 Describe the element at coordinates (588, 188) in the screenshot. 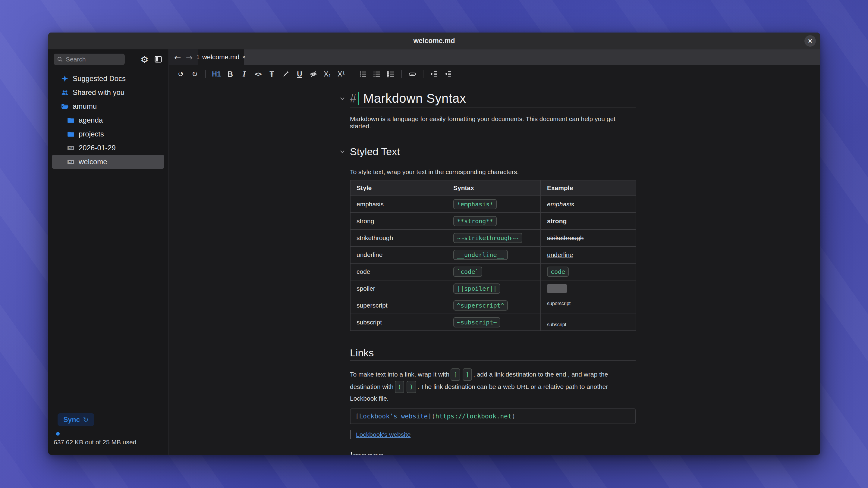

I see `column-header: Example` at that location.